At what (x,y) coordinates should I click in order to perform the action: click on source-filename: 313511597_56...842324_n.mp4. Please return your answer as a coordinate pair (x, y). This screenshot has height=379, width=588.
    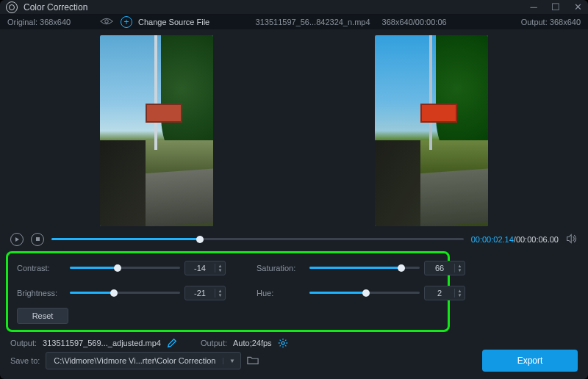
    Looking at the image, I should click on (313, 22).